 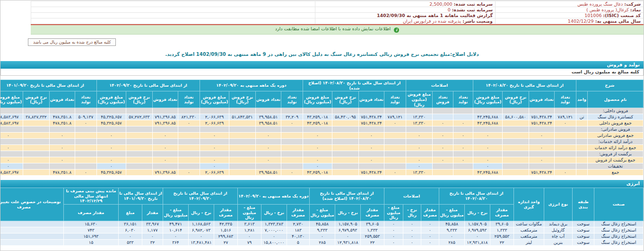 I want to click on table-row: کنسانتره زغال سنگتن۷۸۹,۱۲۱۷۵۱,۴۳۸.۳۴۵۸,۶…, so click(x=322, y=117).